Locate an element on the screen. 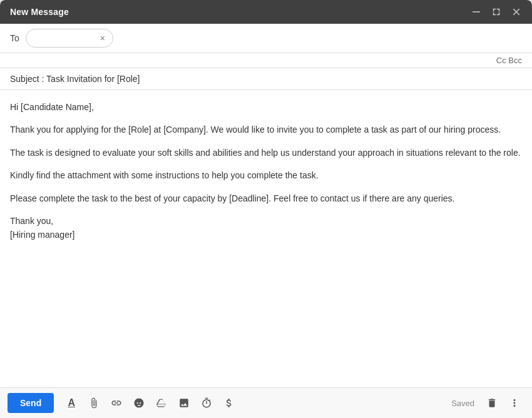  to-input is located at coordinates (65, 38).